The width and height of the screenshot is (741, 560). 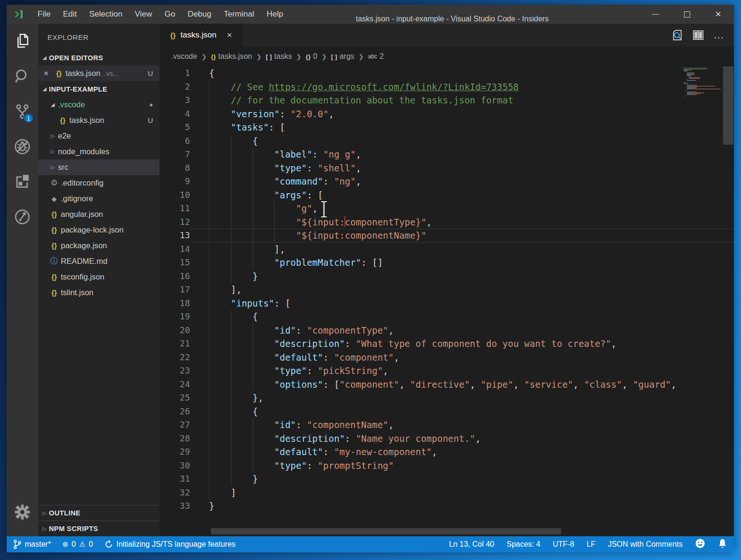 What do you see at coordinates (143, 14) in the screenshot?
I see `menu-view: View` at bounding box center [143, 14].